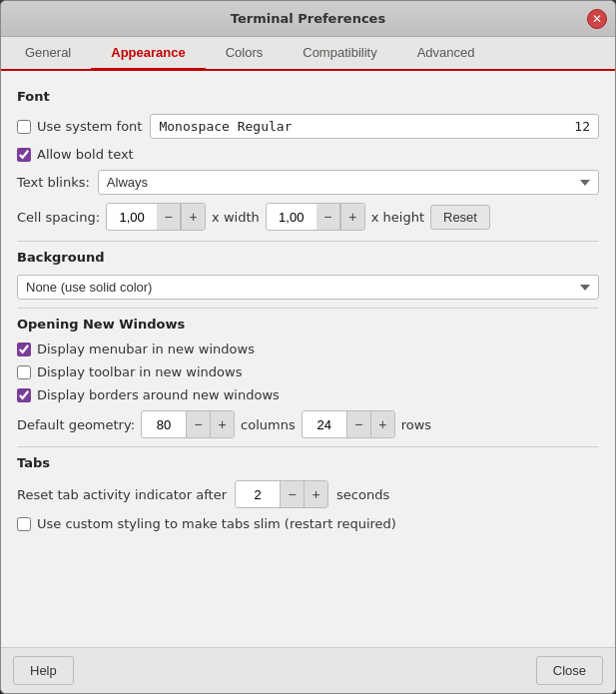  I want to click on allow-bold-checkbox, so click(24, 155).